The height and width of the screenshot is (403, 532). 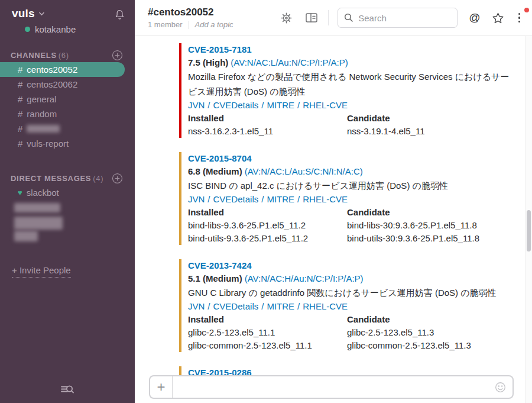 I want to click on search-box, so click(x=397, y=18).